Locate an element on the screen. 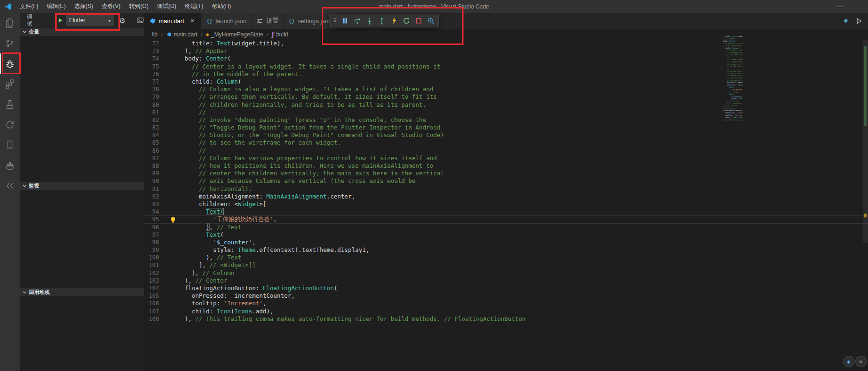  restart-button is located at coordinates (406, 21).